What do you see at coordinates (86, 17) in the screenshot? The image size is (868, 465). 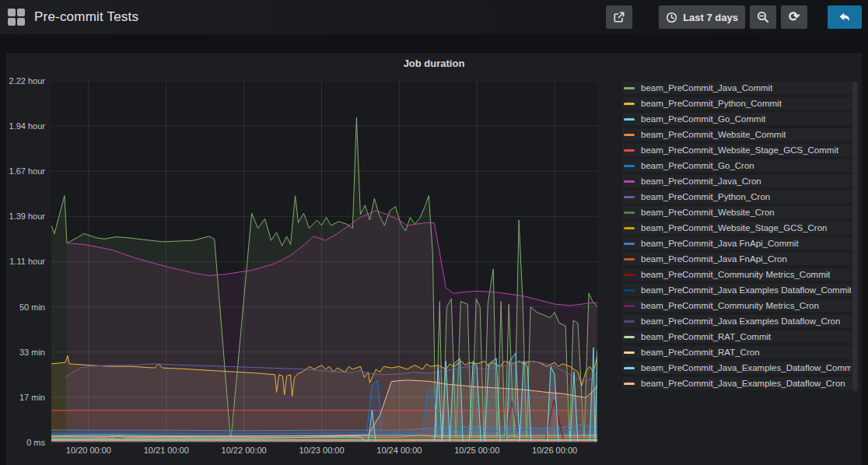 I see `dashboard-title: Pre-commit Tests` at bounding box center [86, 17].